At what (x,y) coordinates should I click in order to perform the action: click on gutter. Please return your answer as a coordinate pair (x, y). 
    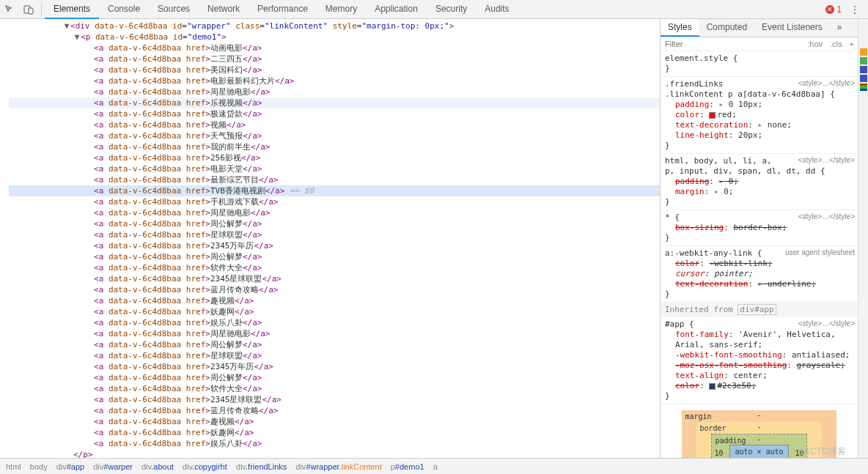
    Looking at the image, I should click on (4, 239).